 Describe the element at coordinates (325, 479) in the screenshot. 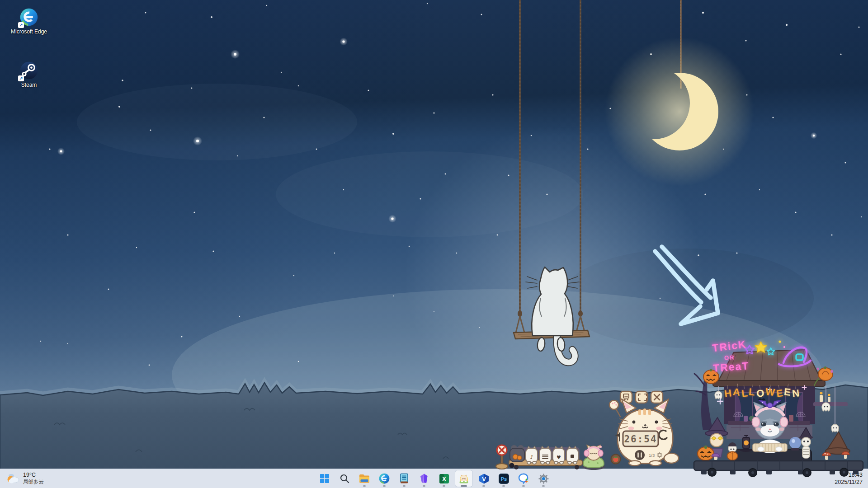

I see `start-button` at that location.